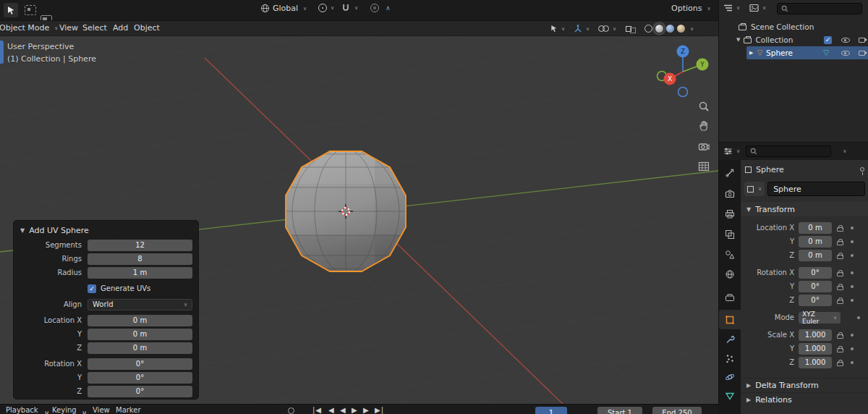 Image resolution: width=868 pixels, height=414 pixels. Describe the element at coordinates (670, 29) in the screenshot. I see `shading-material-button` at that location.